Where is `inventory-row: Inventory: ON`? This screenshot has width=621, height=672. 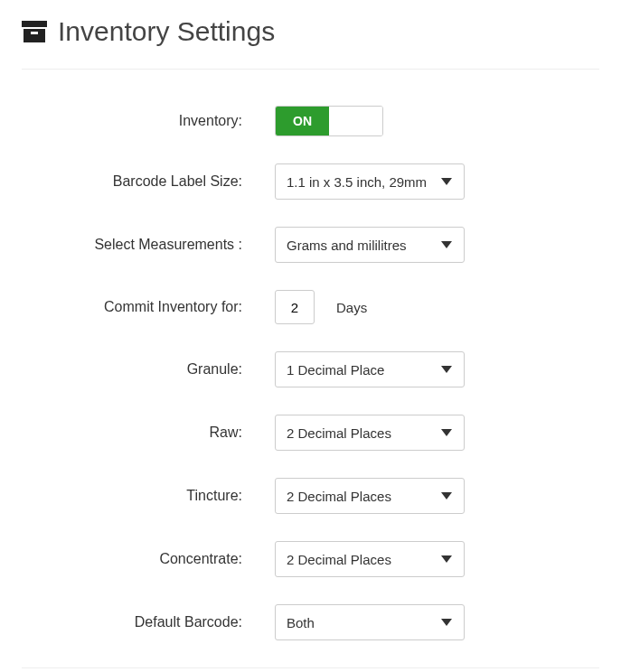 inventory-row: Inventory: ON is located at coordinates (311, 121).